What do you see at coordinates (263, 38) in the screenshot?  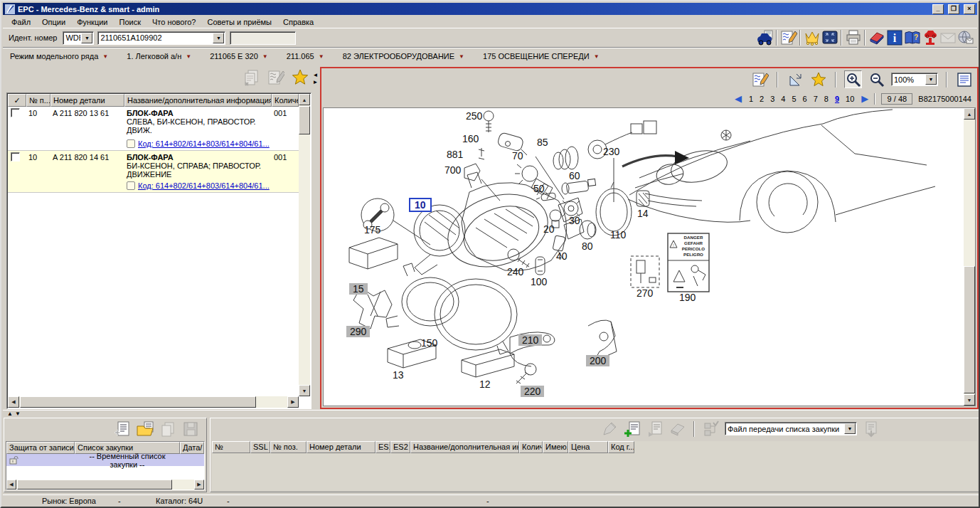 I see `extra-ident-field` at bounding box center [263, 38].